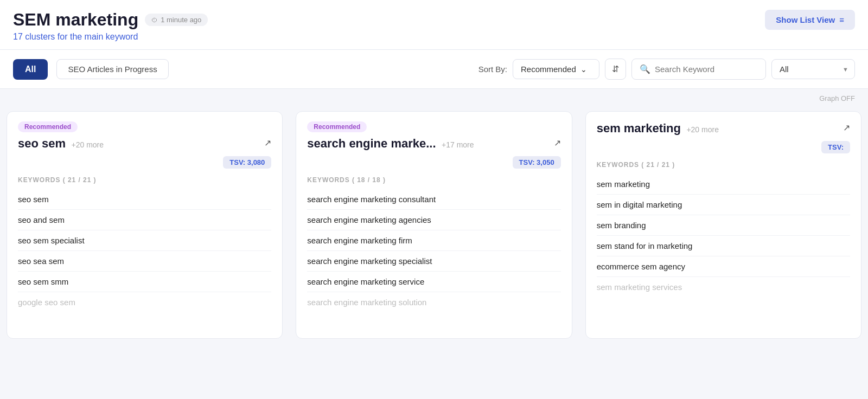  What do you see at coordinates (144, 200) in the screenshot?
I see `keyword-item: seo sem` at bounding box center [144, 200].